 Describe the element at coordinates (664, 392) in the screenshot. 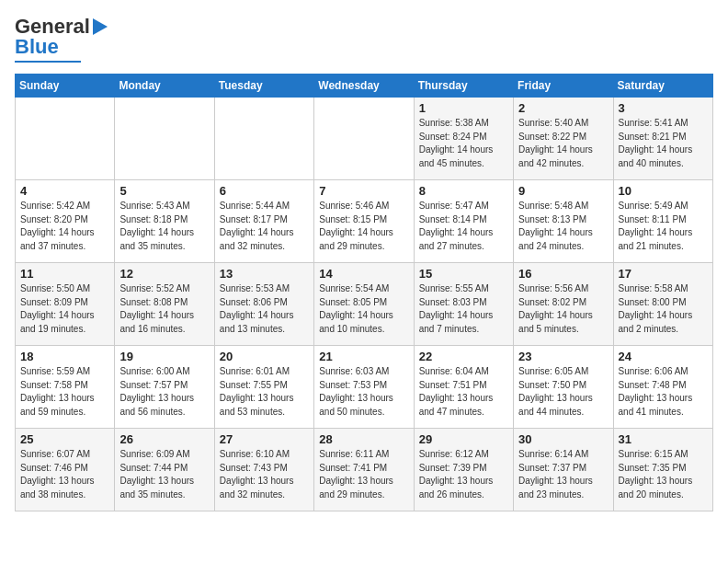

I see `day-info: Sunrise: 6:06 AM Sunset: 7:48 PM Dayligh…` at that location.